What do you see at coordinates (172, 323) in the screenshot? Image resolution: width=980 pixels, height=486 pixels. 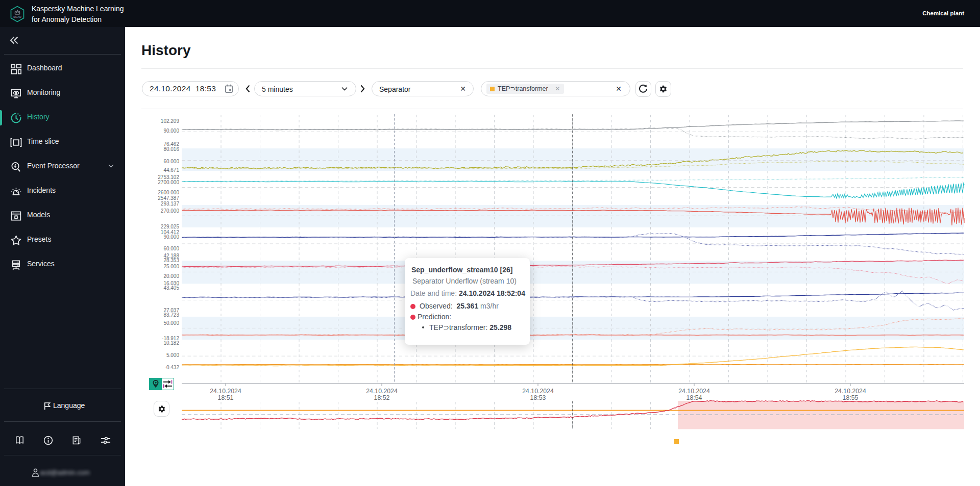 I see `svg-text: 50.000` at bounding box center [172, 323].